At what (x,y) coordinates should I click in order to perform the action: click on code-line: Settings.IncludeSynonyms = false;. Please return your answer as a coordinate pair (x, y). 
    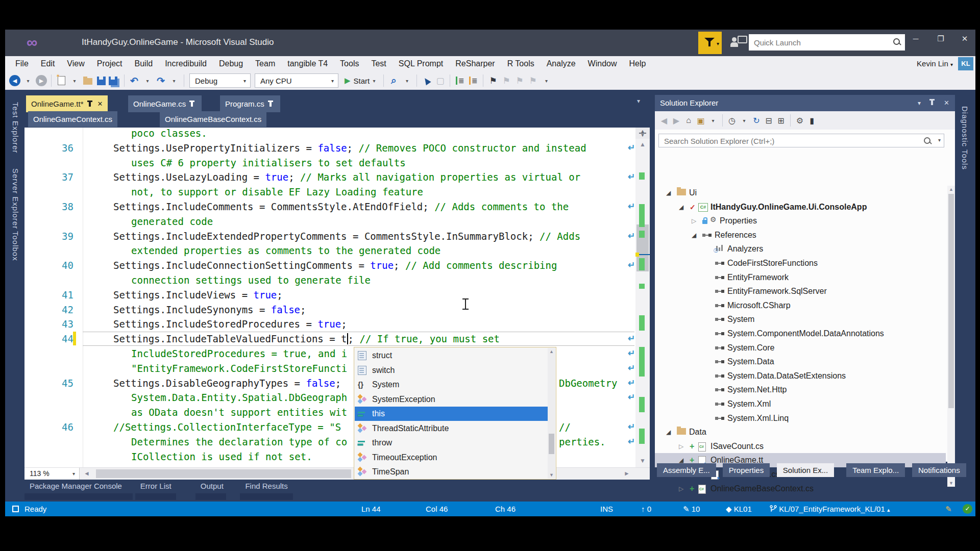
    Looking at the image, I should click on (210, 310).